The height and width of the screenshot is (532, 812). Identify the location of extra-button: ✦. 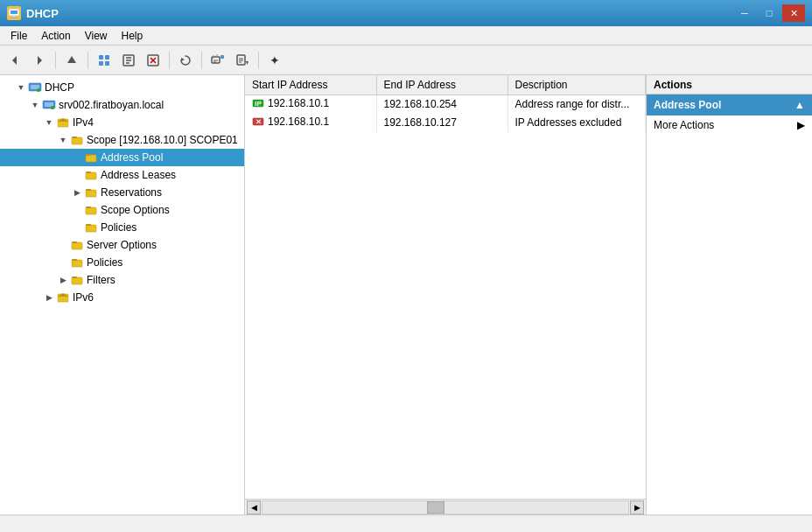
(275, 60).